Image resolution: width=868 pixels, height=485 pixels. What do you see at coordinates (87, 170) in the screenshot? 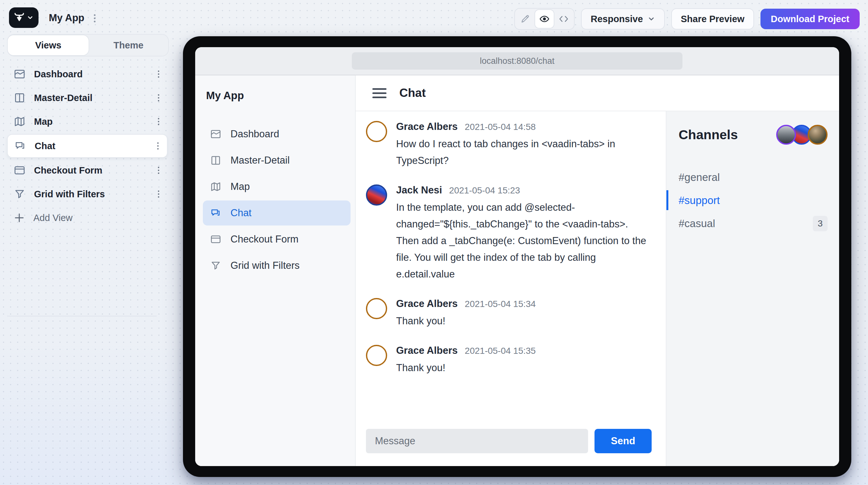
I see `sidebar-item-checkout-form: Checkout Form` at bounding box center [87, 170].